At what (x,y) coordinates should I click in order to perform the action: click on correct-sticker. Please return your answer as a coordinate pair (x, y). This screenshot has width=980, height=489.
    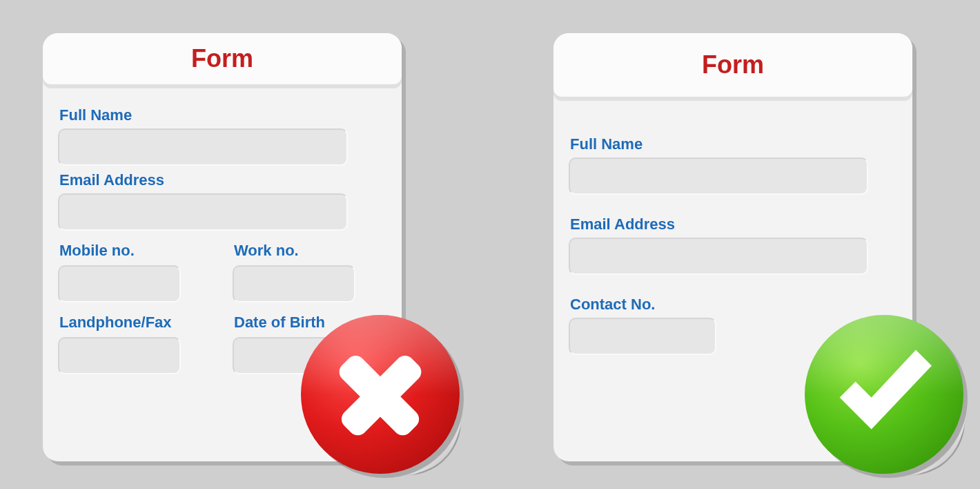
    Looking at the image, I should click on (884, 394).